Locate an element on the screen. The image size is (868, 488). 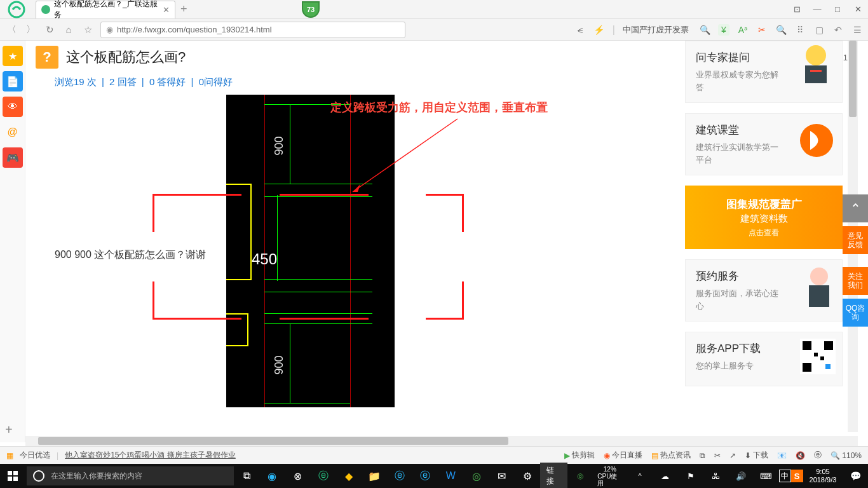
frame-tl is located at coordinates (172, 213).